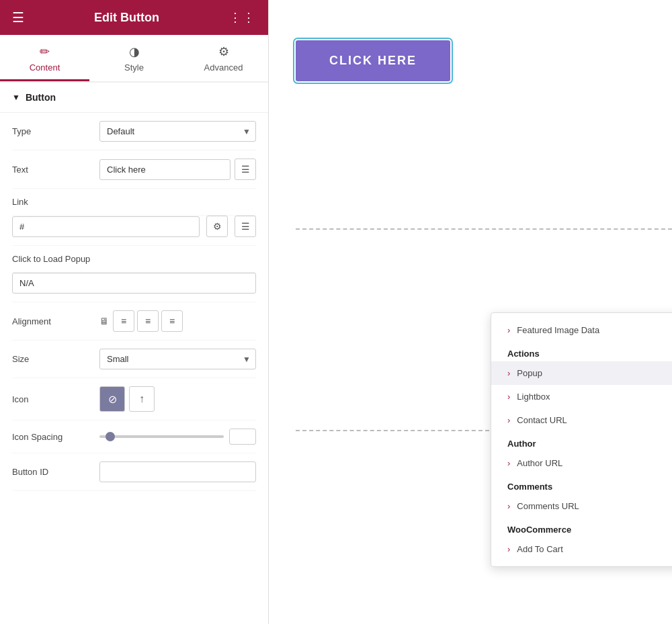 This screenshot has height=624, width=672. What do you see at coordinates (530, 373) in the screenshot?
I see `popup-item-label: Popup` at bounding box center [530, 373].